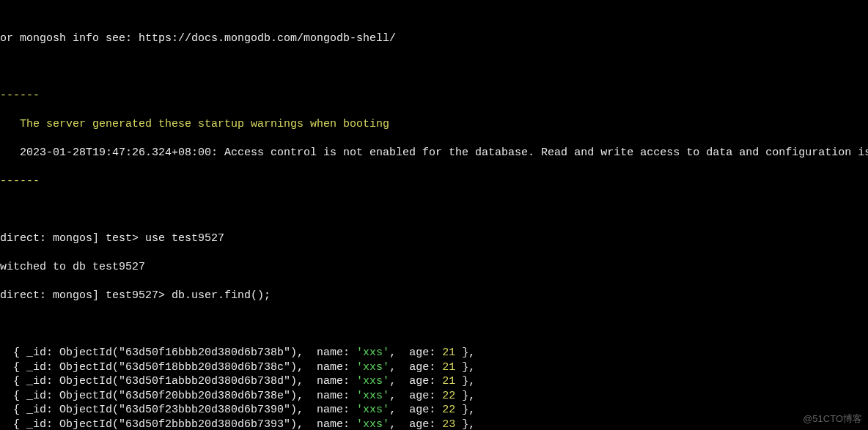 Image resolution: width=868 pixels, height=430 pixels. Describe the element at coordinates (434, 125) in the screenshot. I see `startup-warning-line: The server generated these startup warni…` at that location.